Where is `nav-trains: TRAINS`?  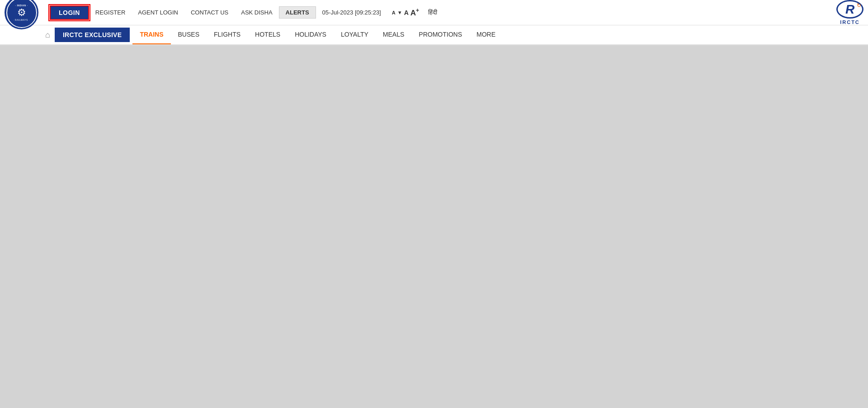
nav-trains: TRAINS is located at coordinates (151, 35).